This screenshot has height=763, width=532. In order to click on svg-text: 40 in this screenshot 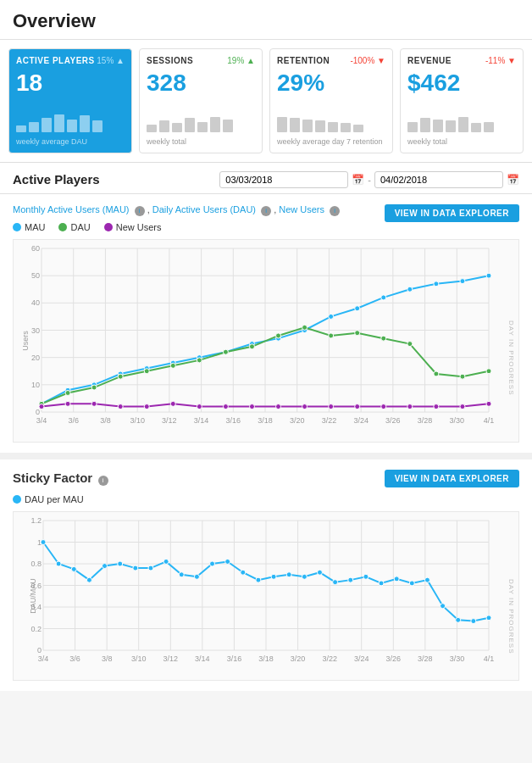, I will do `click(36, 303)`.